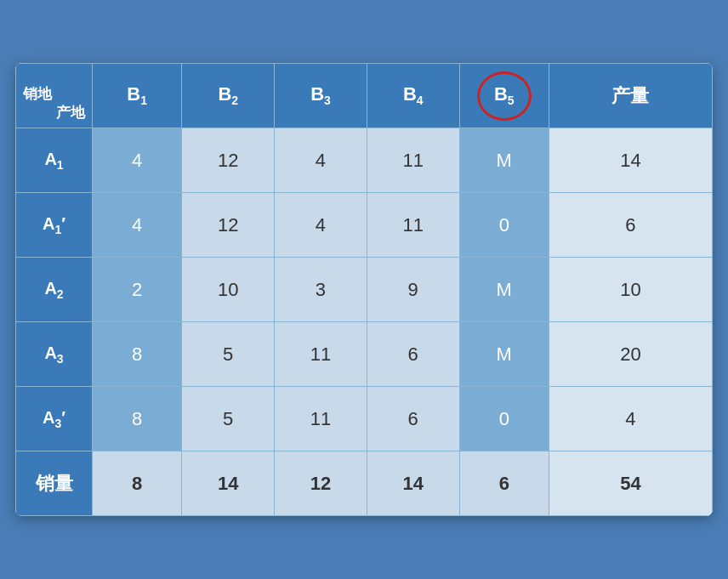  What do you see at coordinates (413, 355) in the screenshot?
I see `cell-a3-b4: 6` at bounding box center [413, 355].